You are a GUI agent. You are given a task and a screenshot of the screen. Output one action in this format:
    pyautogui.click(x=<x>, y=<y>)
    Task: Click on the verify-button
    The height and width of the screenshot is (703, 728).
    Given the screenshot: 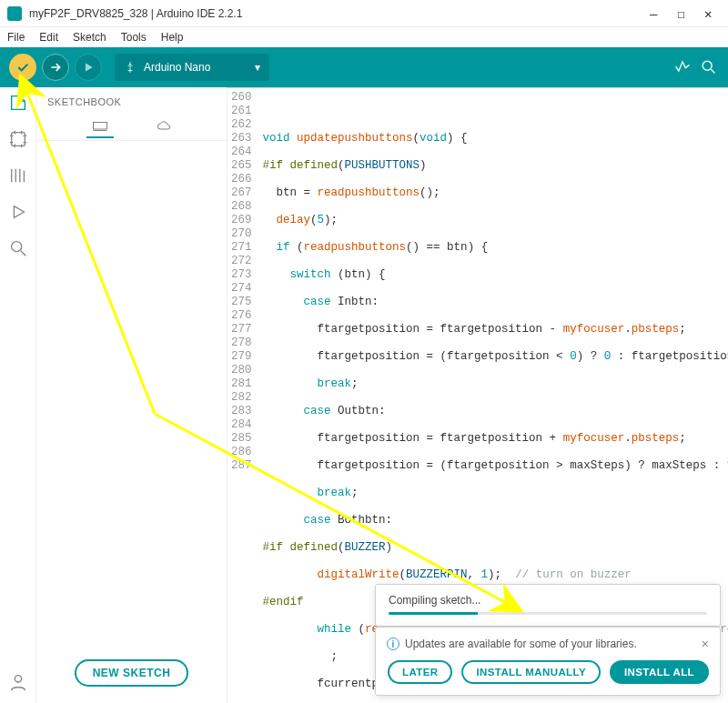 What is the action you would take?
    pyautogui.click(x=23, y=67)
    